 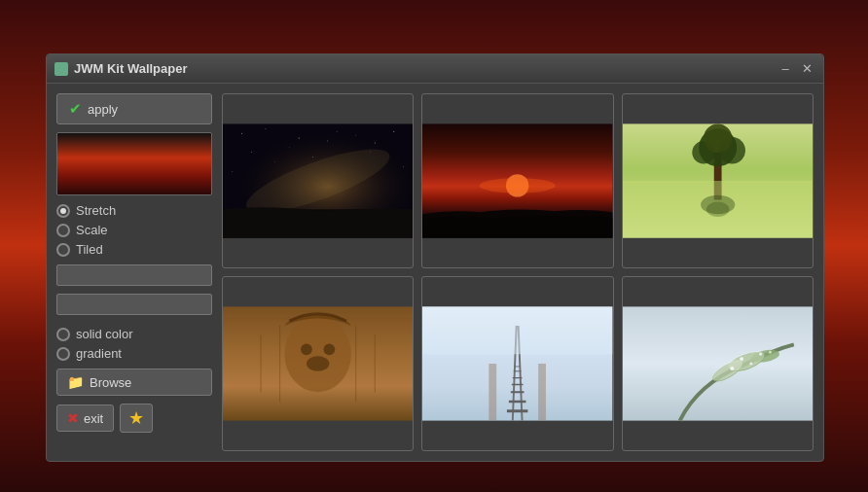 What do you see at coordinates (134, 418) in the screenshot?
I see `bottom-buttons: ✖ exit ★` at bounding box center [134, 418].